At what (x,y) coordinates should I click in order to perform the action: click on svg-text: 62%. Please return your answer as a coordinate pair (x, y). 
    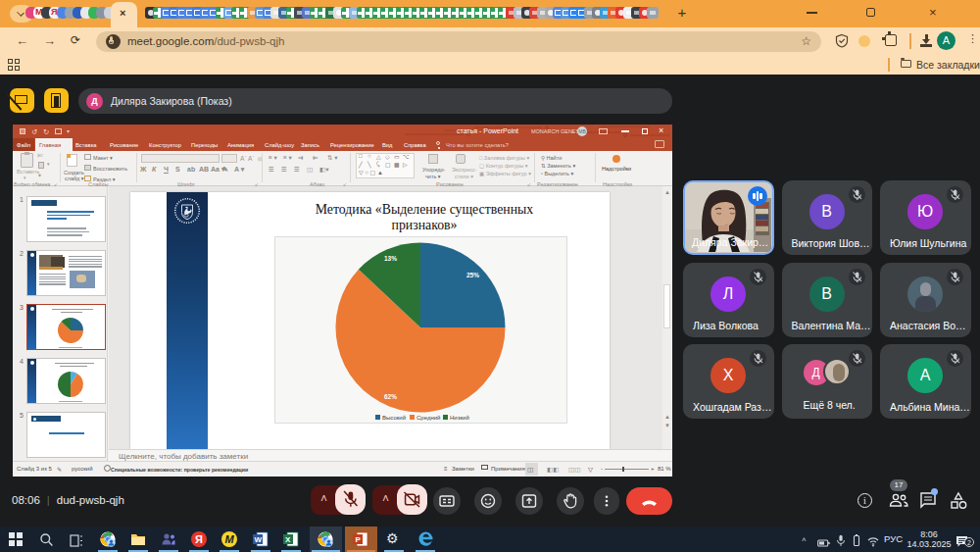
    Looking at the image, I should click on (390, 396).